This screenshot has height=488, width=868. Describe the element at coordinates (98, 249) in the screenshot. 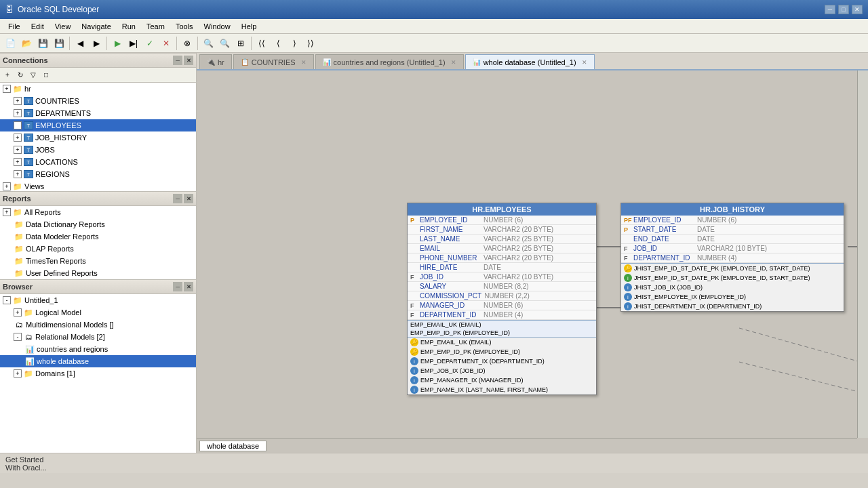

I see `tree-item-olap: 📁 OLAP Reports` at that location.